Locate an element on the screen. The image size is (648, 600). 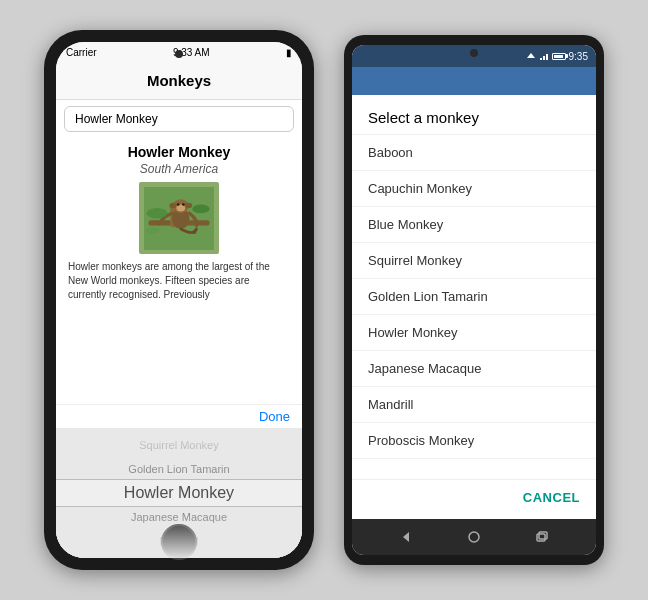
ios-done-button: Done is located at coordinates (179, 416).